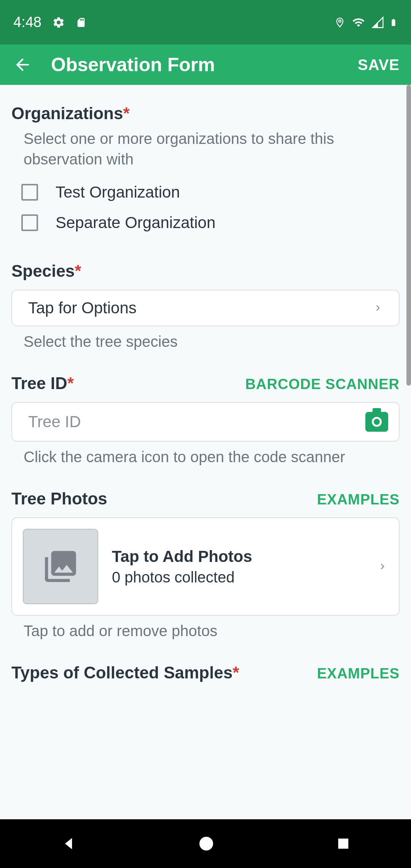  I want to click on save-button: SAVE, so click(379, 65).